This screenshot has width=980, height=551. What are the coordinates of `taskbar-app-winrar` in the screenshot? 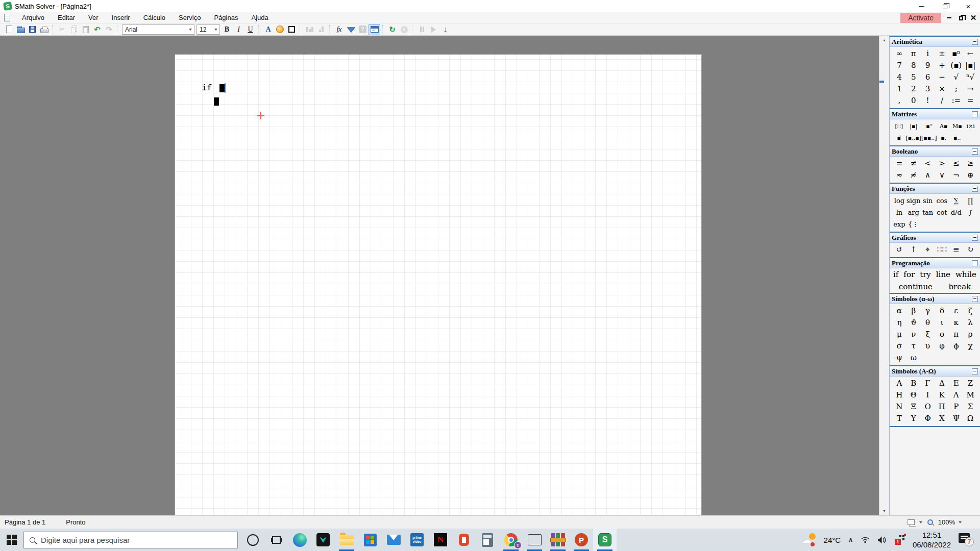 It's located at (558, 540).